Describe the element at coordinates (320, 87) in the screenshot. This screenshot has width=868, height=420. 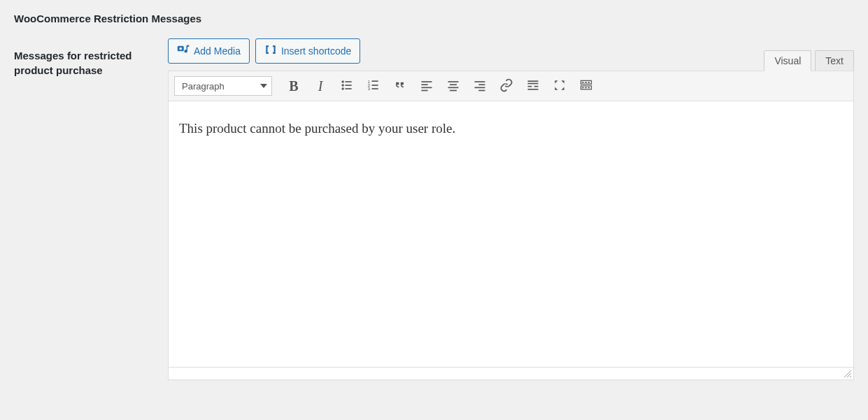
I see `italic-icon: I` at that location.